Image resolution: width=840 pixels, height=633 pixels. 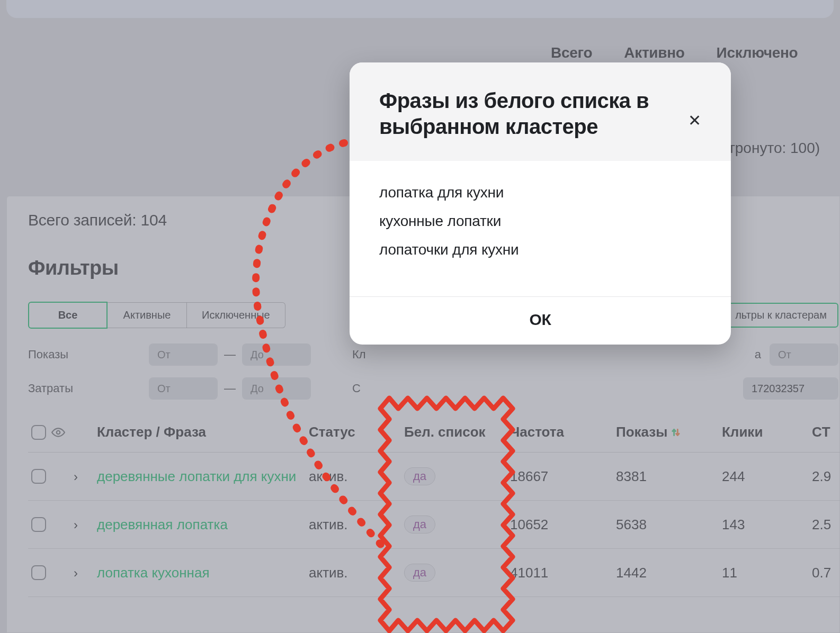 I want to click on whitelist-phrase: кухонные лопатки, so click(x=540, y=221).